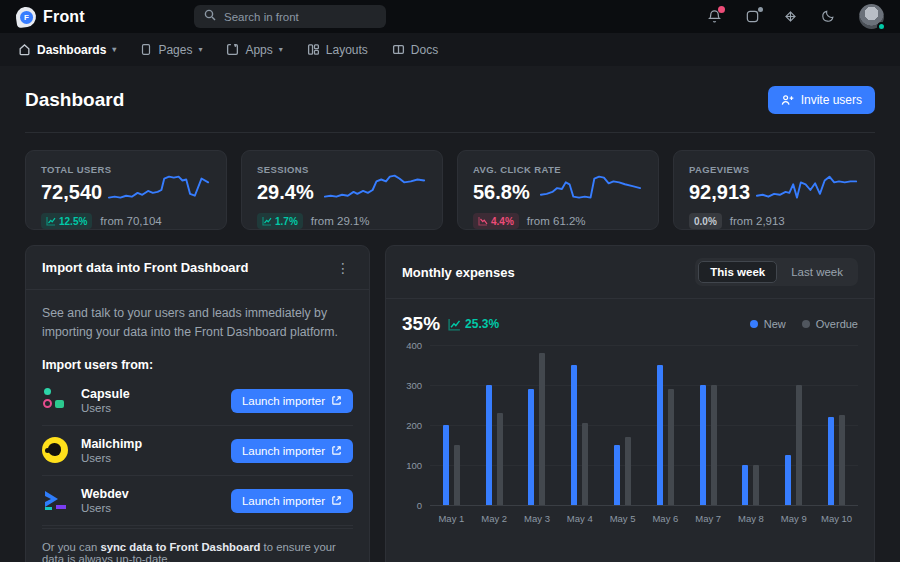 The height and width of the screenshot is (562, 900). I want to click on nav-item-layouts: Layouts, so click(338, 50).